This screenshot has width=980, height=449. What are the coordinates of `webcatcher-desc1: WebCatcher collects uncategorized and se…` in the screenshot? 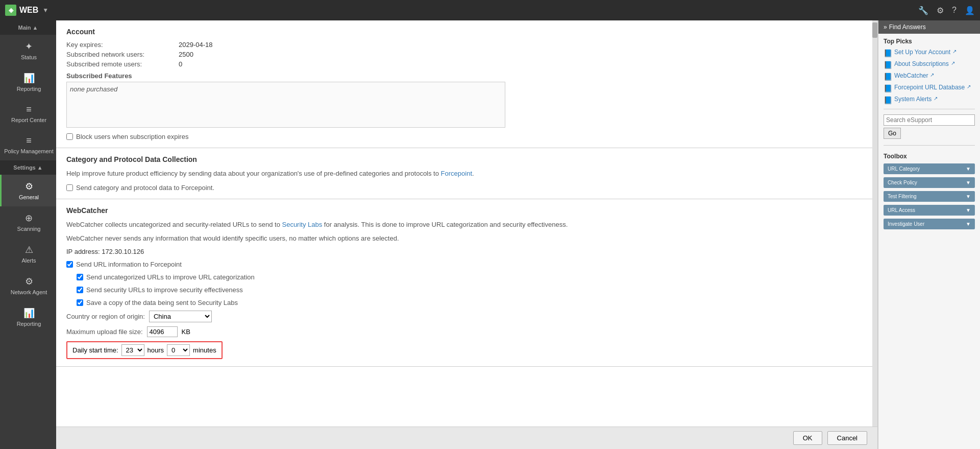 It's located at (464, 225).